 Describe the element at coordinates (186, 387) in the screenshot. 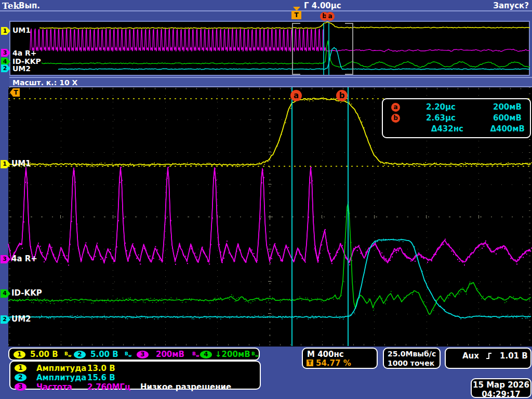

I see `meas3-note: Низкое разрешение` at that location.